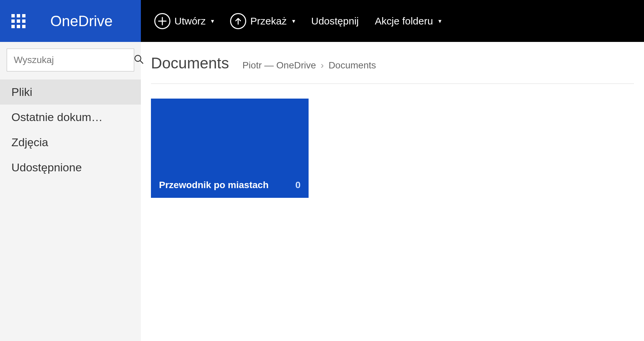 This screenshot has height=341, width=644. What do you see at coordinates (230, 148) in the screenshot?
I see `folder-tile: Przewodnik po miastach 0` at bounding box center [230, 148].